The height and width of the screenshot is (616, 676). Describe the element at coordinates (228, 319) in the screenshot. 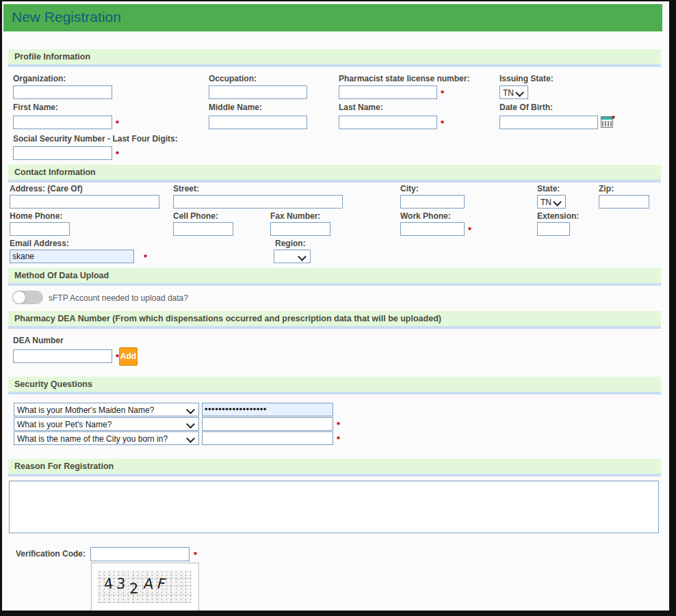

I see `section-title-dea: Pharmacy DEA Number (From which dispensa…` at that location.